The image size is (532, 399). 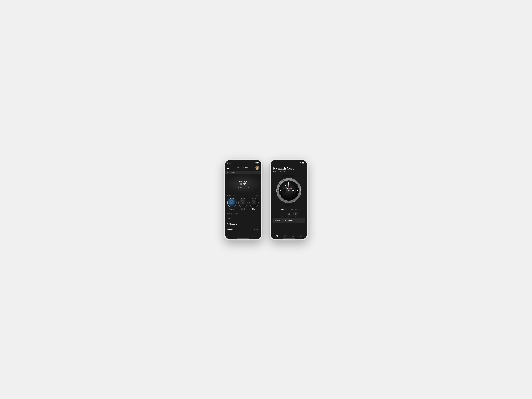 What do you see at coordinates (232, 203) in the screenshot?
I see `svg-text: HEUER` at bounding box center [232, 203].